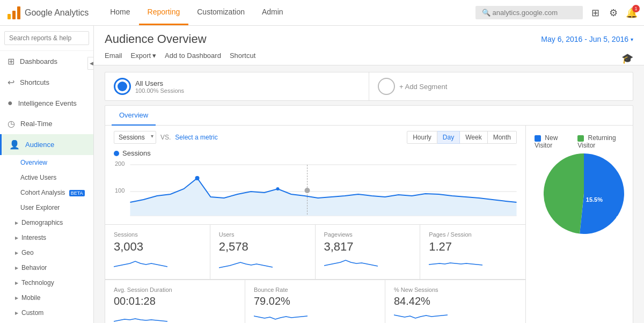 The width and height of the screenshot is (644, 323). I want to click on returning-visitor-legend: Returning Visitor, so click(601, 142).